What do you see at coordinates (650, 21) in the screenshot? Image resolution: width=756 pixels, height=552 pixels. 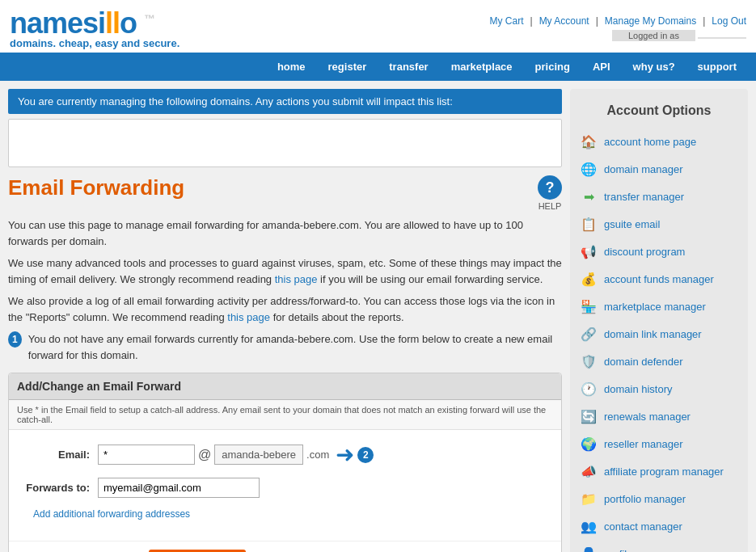 I see `manage-domains-link: Manage My Domains` at bounding box center [650, 21].